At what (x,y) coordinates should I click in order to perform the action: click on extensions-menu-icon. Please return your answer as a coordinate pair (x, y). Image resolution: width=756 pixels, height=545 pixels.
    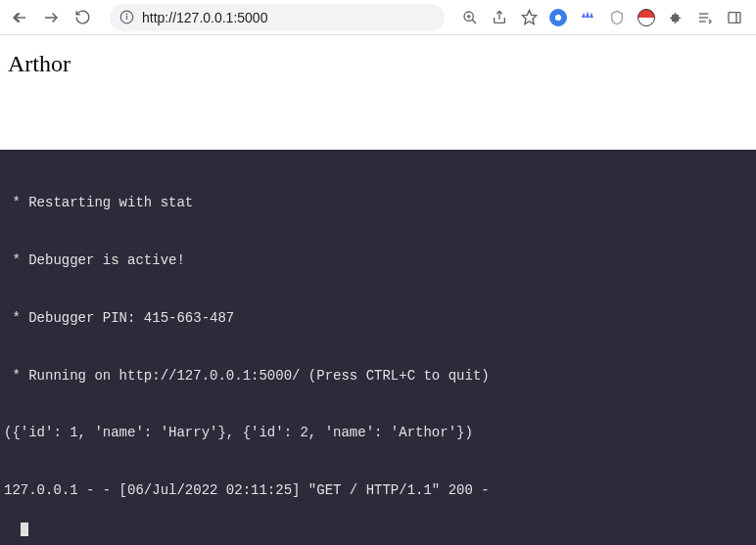
    Looking at the image, I should click on (676, 18).